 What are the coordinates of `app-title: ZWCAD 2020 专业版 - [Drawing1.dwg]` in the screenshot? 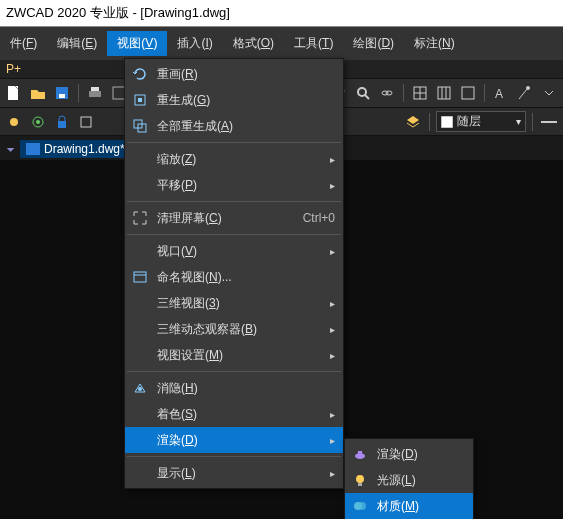 It's located at (118, 12).